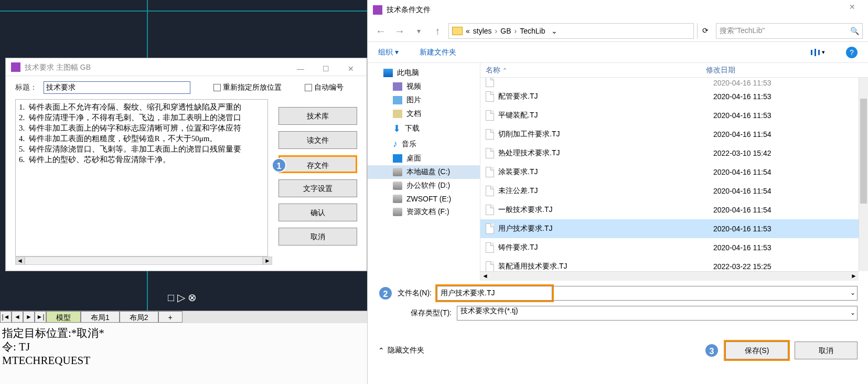 The height and width of the screenshot is (384, 868). What do you see at coordinates (424, 212) in the screenshot?
I see `tree-drive-f: 资源文档 (F:)` at bounding box center [424, 212].